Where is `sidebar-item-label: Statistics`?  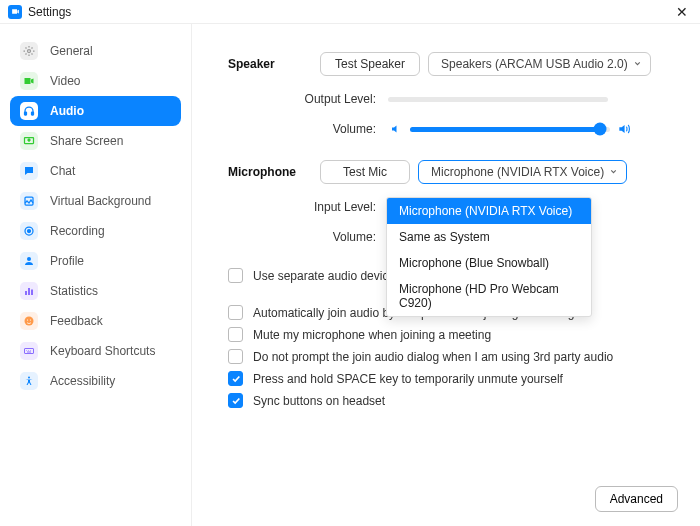
sidebar-item-label: Statistics is located at coordinates (74, 291).